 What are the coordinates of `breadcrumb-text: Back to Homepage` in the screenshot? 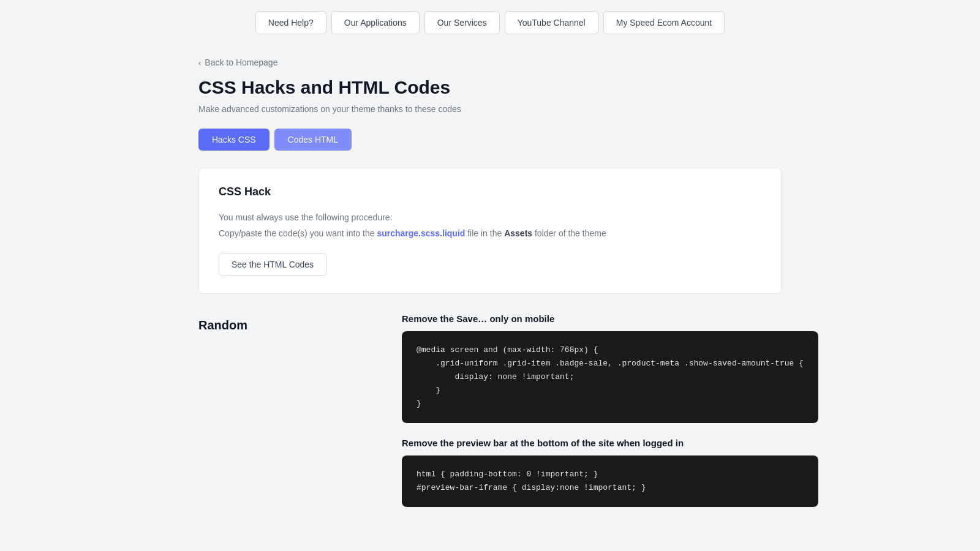 It's located at (241, 62).